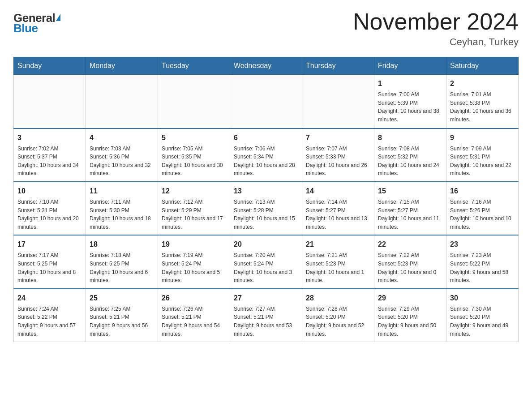 The height and width of the screenshot is (411, 532). I want to click on day-number: 28, so click(338, 298).